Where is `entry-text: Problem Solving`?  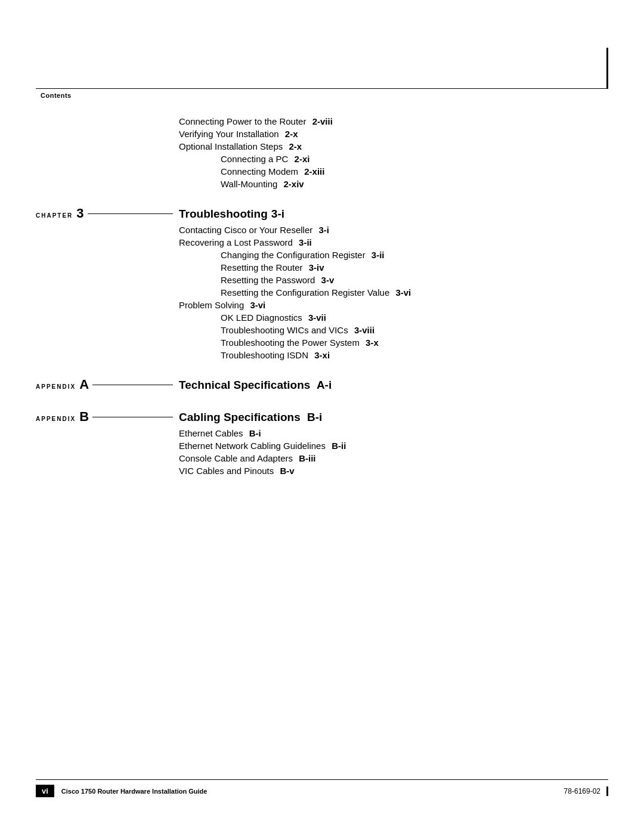
entry-text: Problem Solving is located at coordinates (211, 305).